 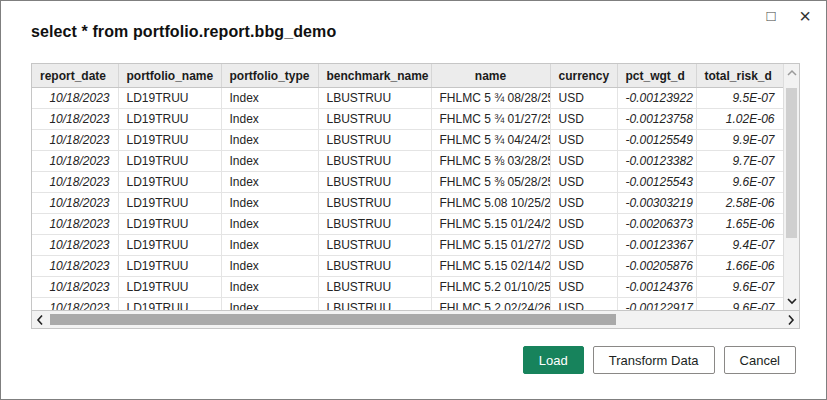 I want to click on maximize-icon: □, so click(x=771, y=16).